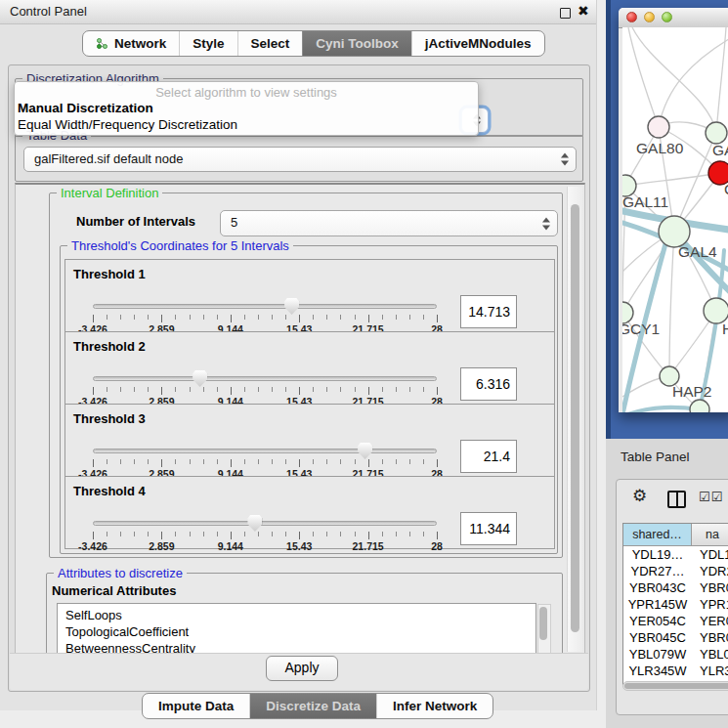  I want to click on number-of-intervals-label: Number of Intervals, so click(136, 221).